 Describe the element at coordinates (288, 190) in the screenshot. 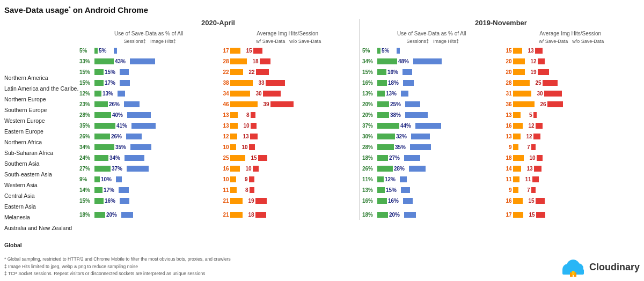

I see `hits-bar-row: 118` at that location.